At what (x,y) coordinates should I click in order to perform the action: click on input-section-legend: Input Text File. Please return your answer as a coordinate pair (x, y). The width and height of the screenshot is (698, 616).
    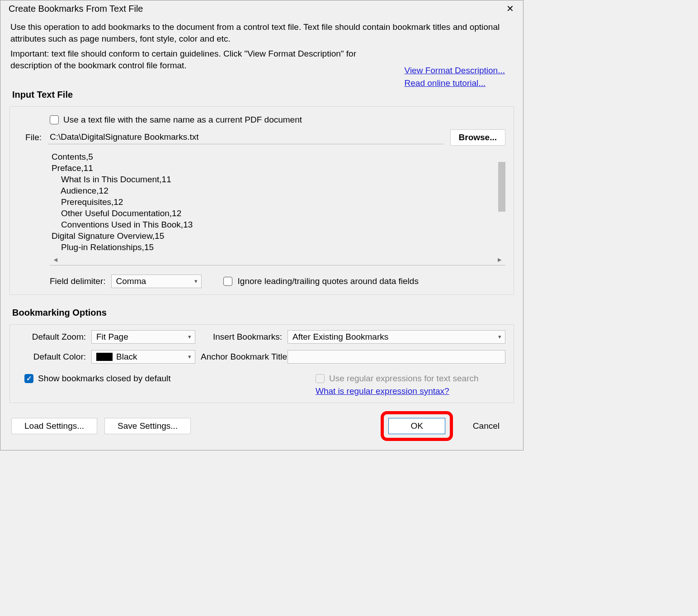
    Looking at the image, I should click on (268, 95).